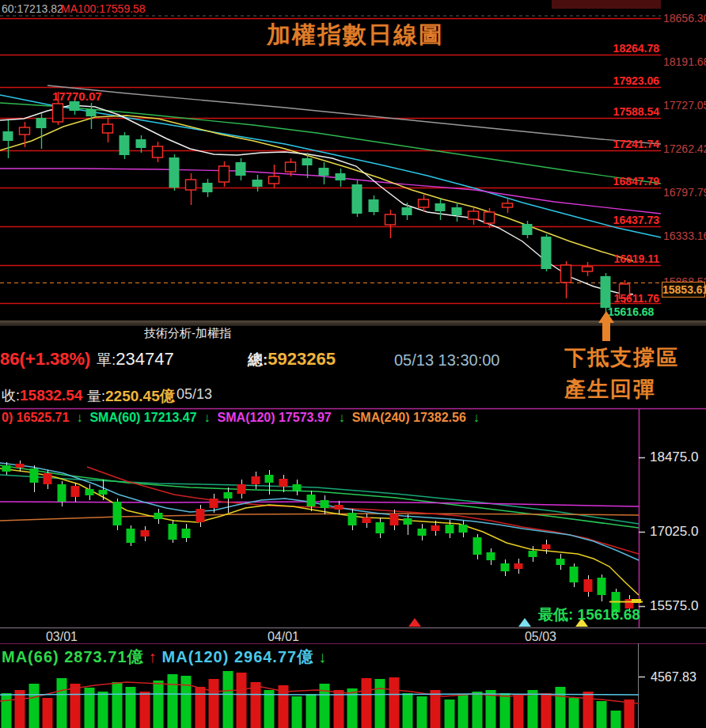 The height and width of the screenshot is (728, 706). I want to click on bottom-axis-tick-0: 18475.0, so click(674, 457).